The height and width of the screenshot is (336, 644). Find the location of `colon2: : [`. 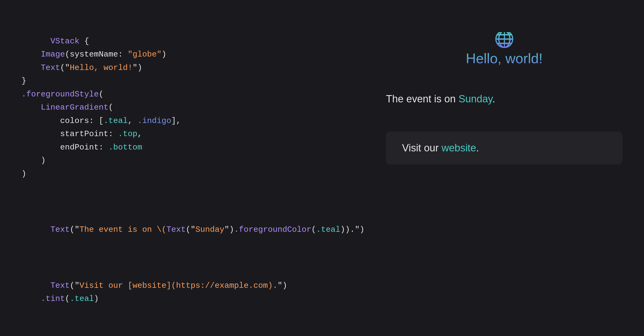

colon2: : [ is located at coordinates (96, 121).